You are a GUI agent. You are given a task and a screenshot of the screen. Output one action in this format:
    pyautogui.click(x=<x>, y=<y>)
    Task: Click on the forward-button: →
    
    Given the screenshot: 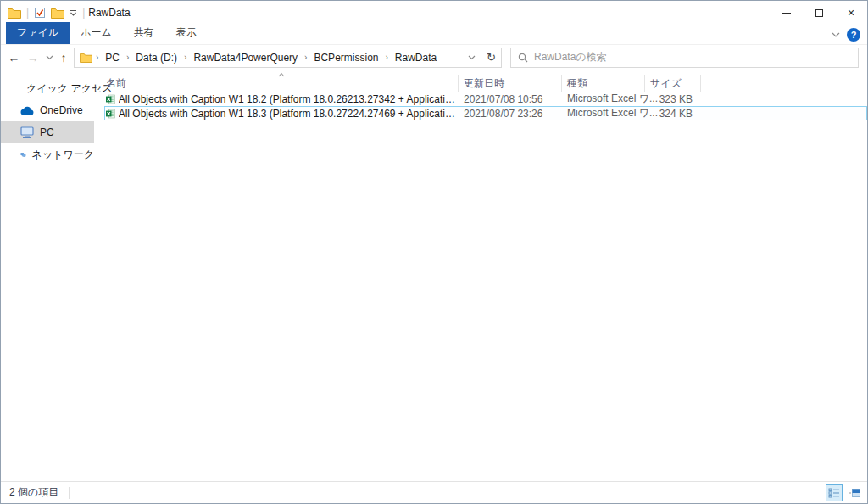 What is the action you would take?
    pyautogui.click(x=33, y=58)
    